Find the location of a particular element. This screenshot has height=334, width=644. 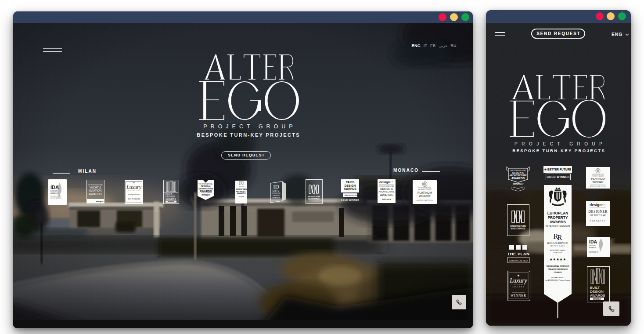

svg-text: VILLA D'ESTE is located at coordinates (558, 253).